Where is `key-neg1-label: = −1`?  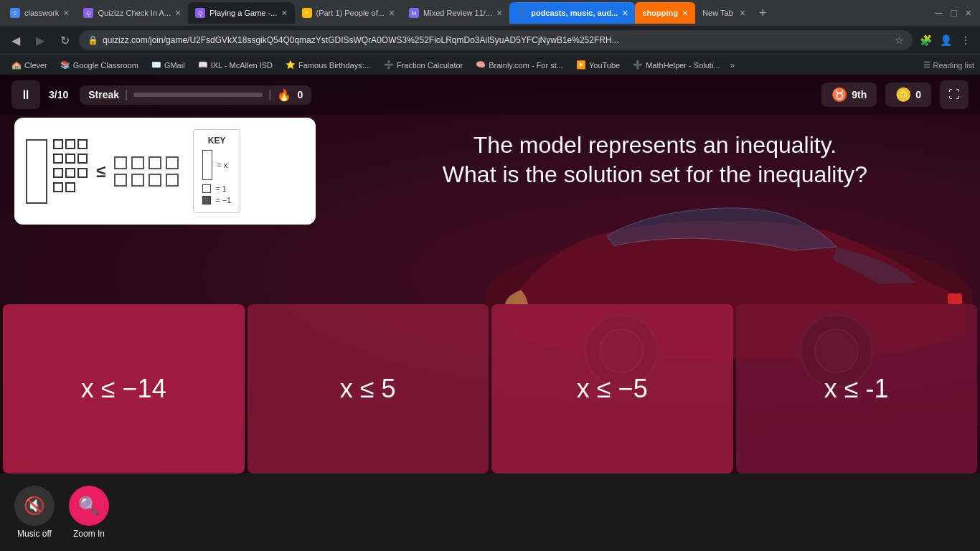 key-neg1-label: = −1 is located at coordinates (223, 200).